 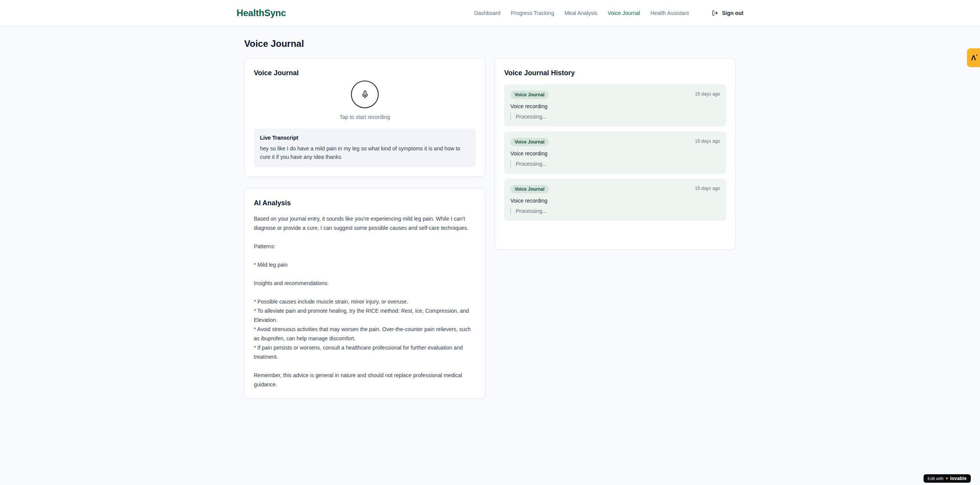 What do you see at coordinates (490, 13) in the screenshot?
I see `top-navbar: HealthSync Dashboard Progress Tracking M…` at bounding box center [490, 13].